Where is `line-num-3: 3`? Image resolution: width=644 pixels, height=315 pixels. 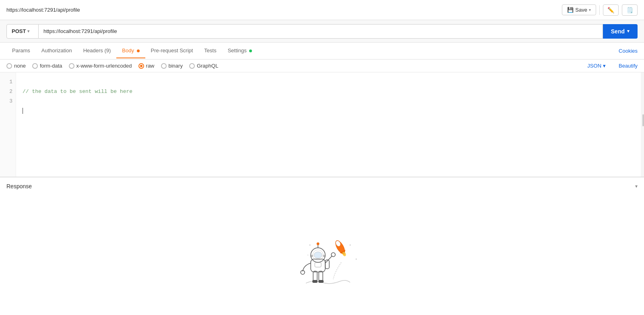 line-num-3: 3 is located at coordinates (10, 101).